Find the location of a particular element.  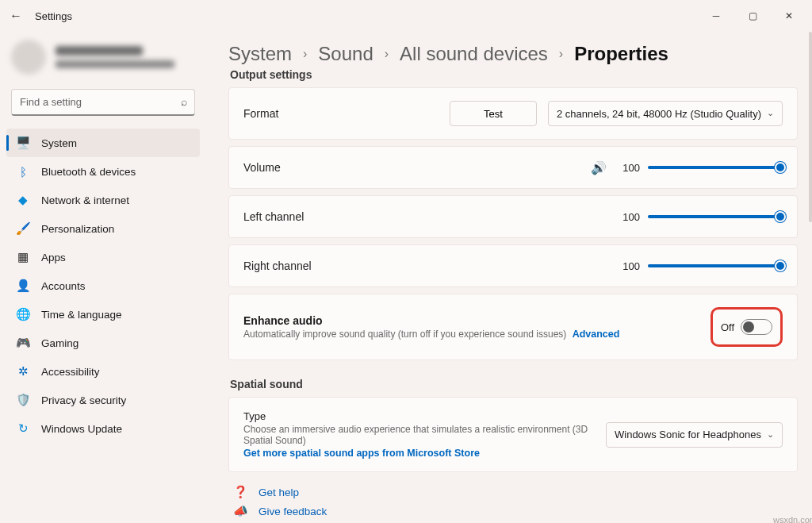

get-help-row: ❓ Get help is located at coordinates (515, 492).